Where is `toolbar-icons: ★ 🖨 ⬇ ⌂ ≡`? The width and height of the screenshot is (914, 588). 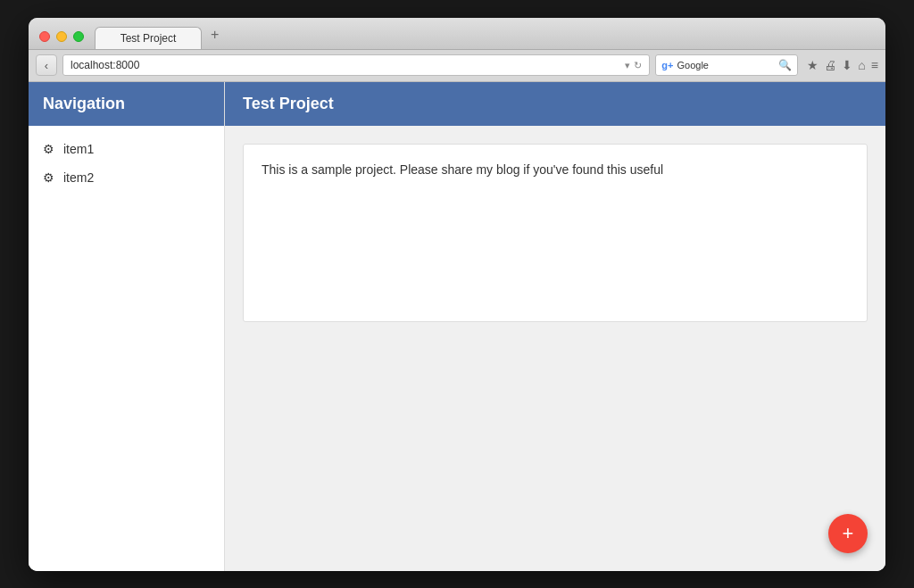
toolbar-icons: ★ 🖨 ⬇ ⌂ ≡ is located at coordinates (843, 65).